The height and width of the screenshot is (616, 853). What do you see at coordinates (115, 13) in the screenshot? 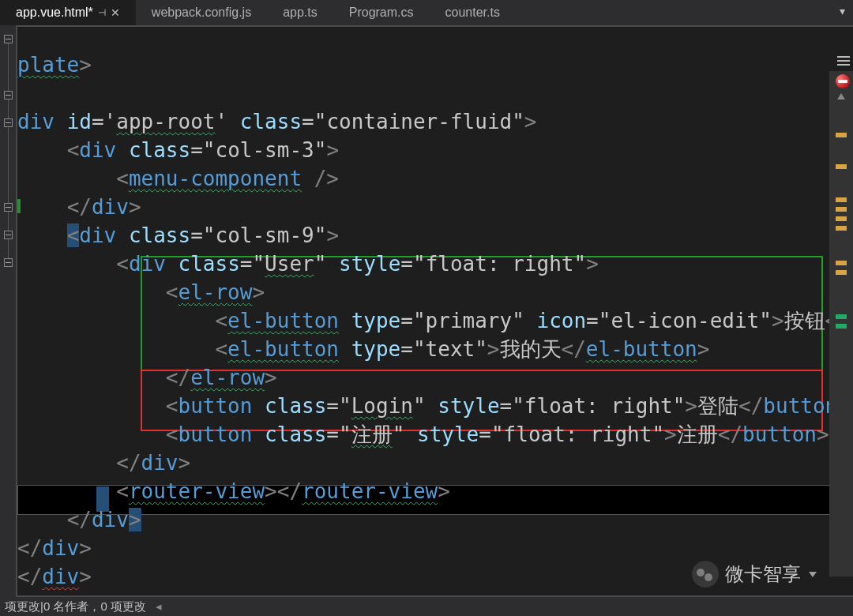
I see `close-icon: ✕` at bounding box center [115, 13].